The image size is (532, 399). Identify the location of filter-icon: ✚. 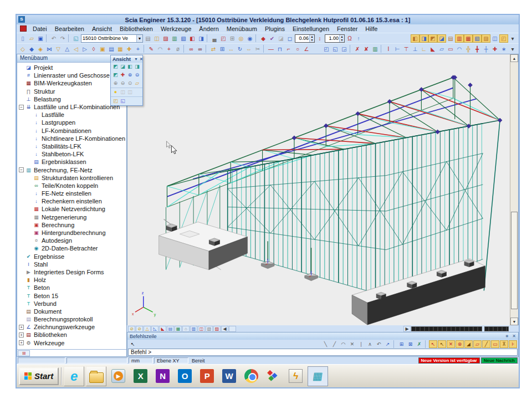
(129, 49).